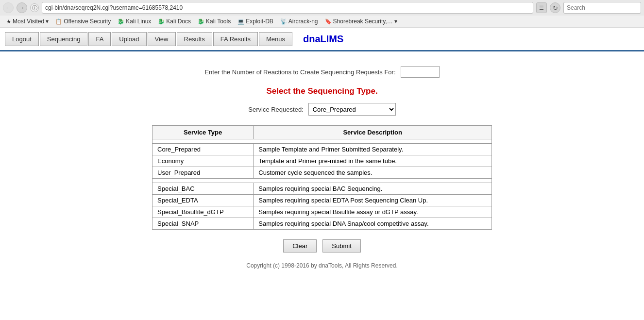  What do you see at coordinates (134, 21) in the screenshot?
I see `bookmark-kali-linux: 🐉 Kali Linux` at bounding box center [134, 21].